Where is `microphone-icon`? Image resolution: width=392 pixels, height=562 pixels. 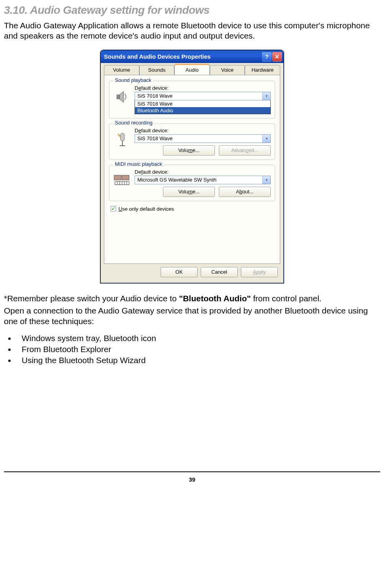 microphone-icon is located at coordinates (122, 142).